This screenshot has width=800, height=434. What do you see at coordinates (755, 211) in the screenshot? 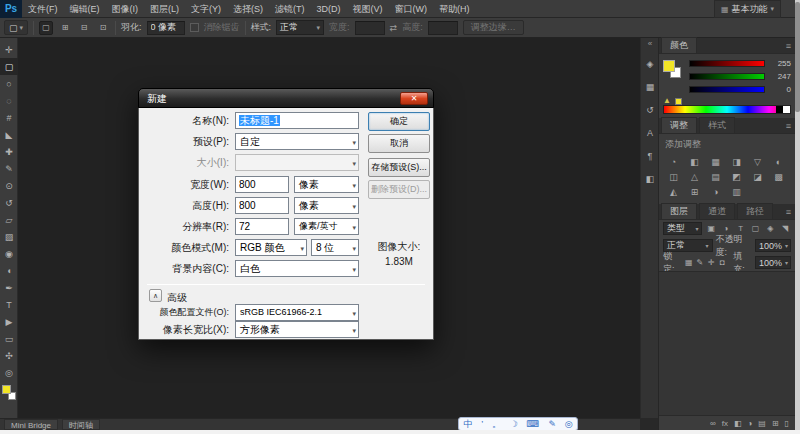
I see `tab-paths: 路径` at bounding box center [755, 211].